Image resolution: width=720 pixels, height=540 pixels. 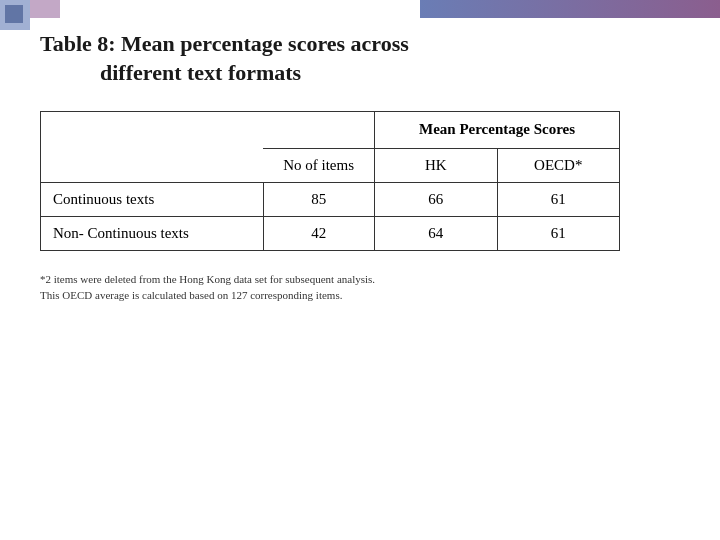 I want to click on header-text-type-empty, so click(x=152, y=165).